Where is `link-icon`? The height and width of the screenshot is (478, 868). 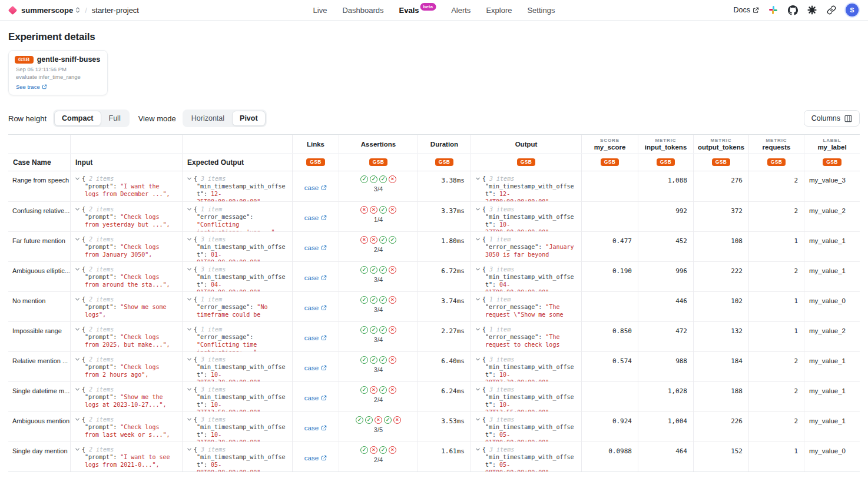
link-icon is located at coordinates (831, 10).